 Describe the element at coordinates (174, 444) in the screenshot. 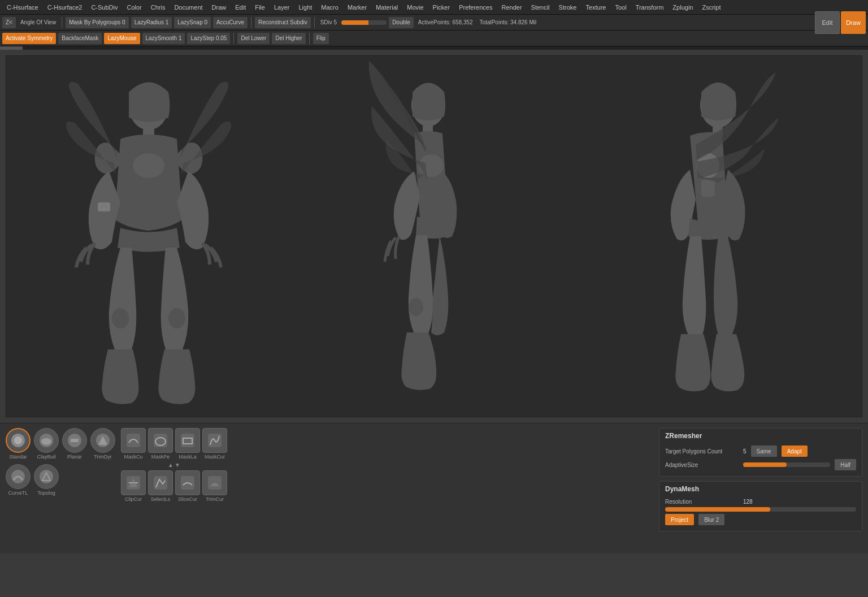

I see `brush-row-1: MaskCu MaskPe MaskLa MaskCur` at that location.